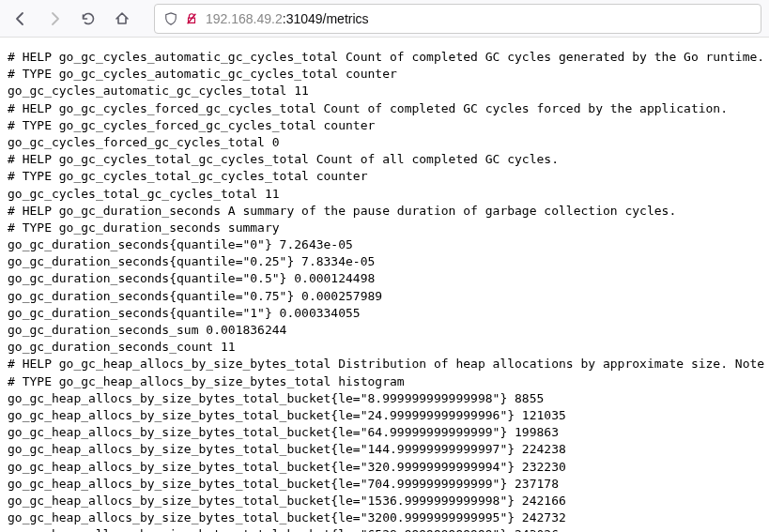 The image size is (769, 532). What do you see at coordinates (88, 19) in the screenshot?
I see `reload-button` at bounding box center [88, 19].